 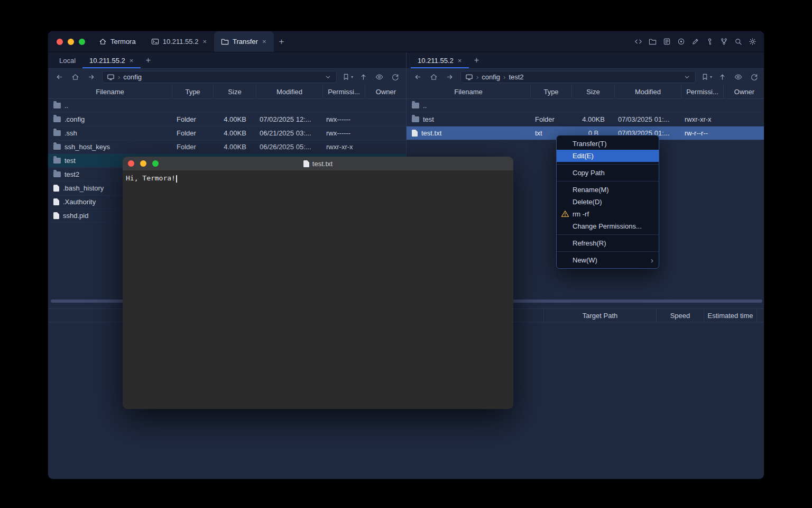 I want to click on filename-label: .config, so click(x=75, y=120).